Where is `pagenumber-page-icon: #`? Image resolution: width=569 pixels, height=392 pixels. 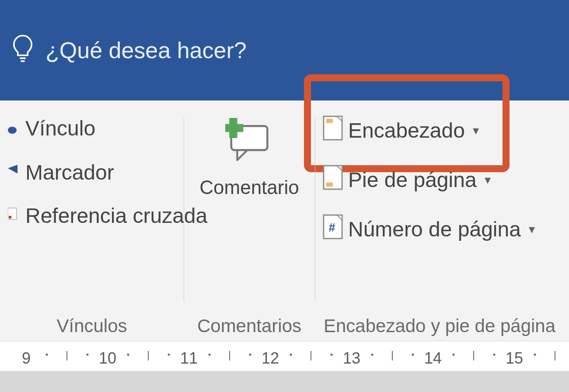 pagenumber-page-icon: # is located at coordinates (333, 229).